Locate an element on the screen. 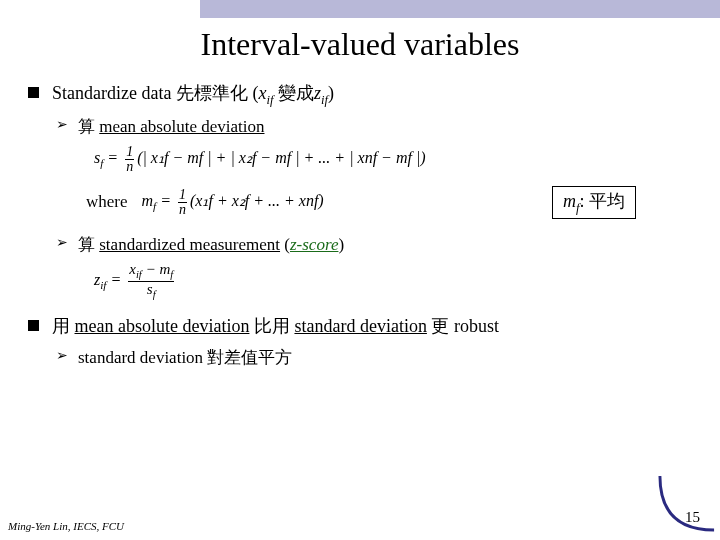 The height and width of the screenshot is (540, 720). text: 比用 is located at coordinates (272, 326).